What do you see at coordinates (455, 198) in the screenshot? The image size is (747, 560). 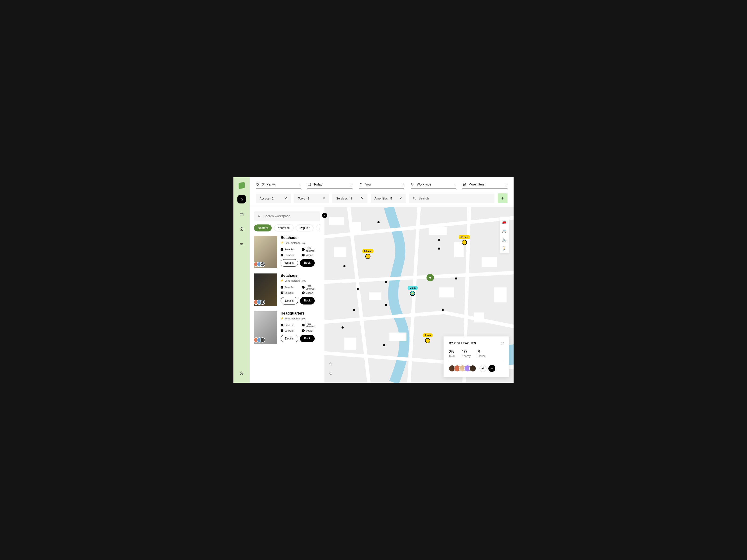 I see `search-input` at bounding box center [455, 198].